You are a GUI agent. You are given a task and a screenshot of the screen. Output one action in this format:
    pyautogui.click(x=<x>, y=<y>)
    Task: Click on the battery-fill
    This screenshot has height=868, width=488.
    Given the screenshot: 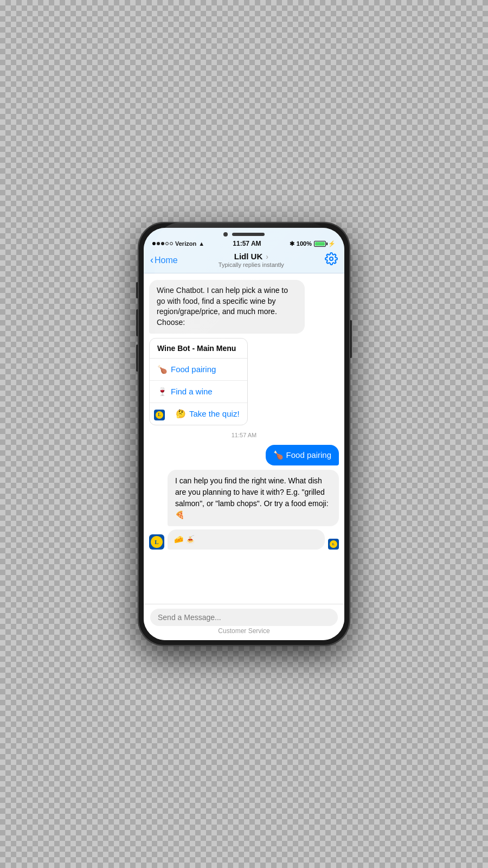 What is the action you would take?
    pyautogui.click(x=320, y=244)
    